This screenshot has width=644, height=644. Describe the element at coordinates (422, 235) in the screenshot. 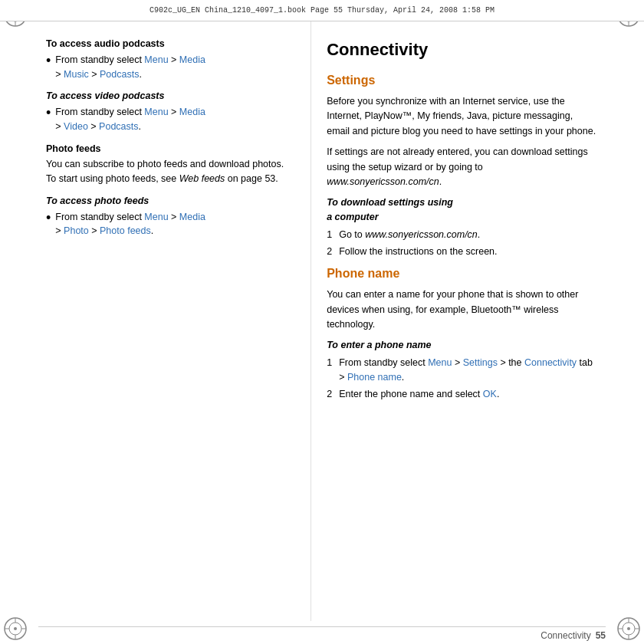

I see `url-italic-1: www.sonyericsson.com/cn` at that location.